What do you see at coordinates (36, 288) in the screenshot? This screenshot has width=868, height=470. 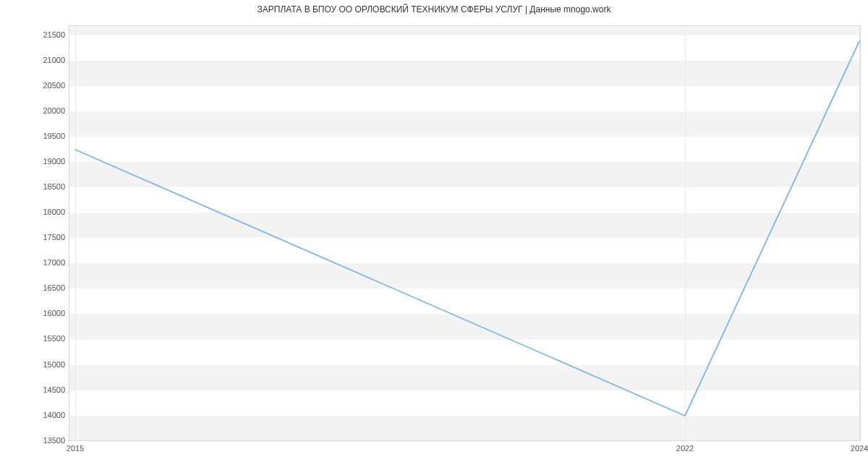 I see `y-tick-label: 16500` at bounding box center [36, 288].